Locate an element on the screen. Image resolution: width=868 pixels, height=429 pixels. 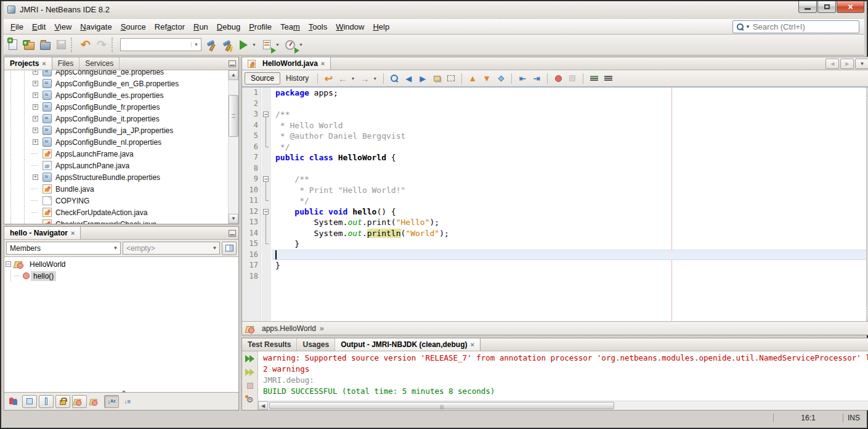
configuration-combobox: ▼ is located at coordinates (161, 44).